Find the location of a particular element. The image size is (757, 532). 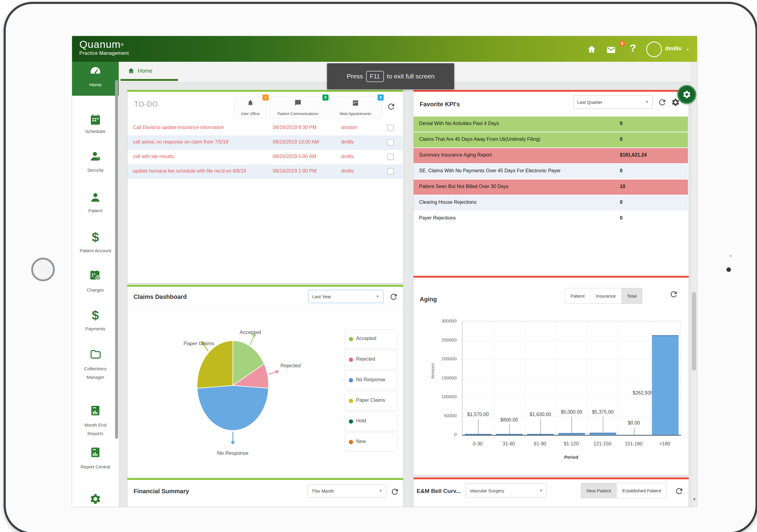

sidebar: Home Scheduler Security Patient $ Patien… is located at coordinates (96, 284).